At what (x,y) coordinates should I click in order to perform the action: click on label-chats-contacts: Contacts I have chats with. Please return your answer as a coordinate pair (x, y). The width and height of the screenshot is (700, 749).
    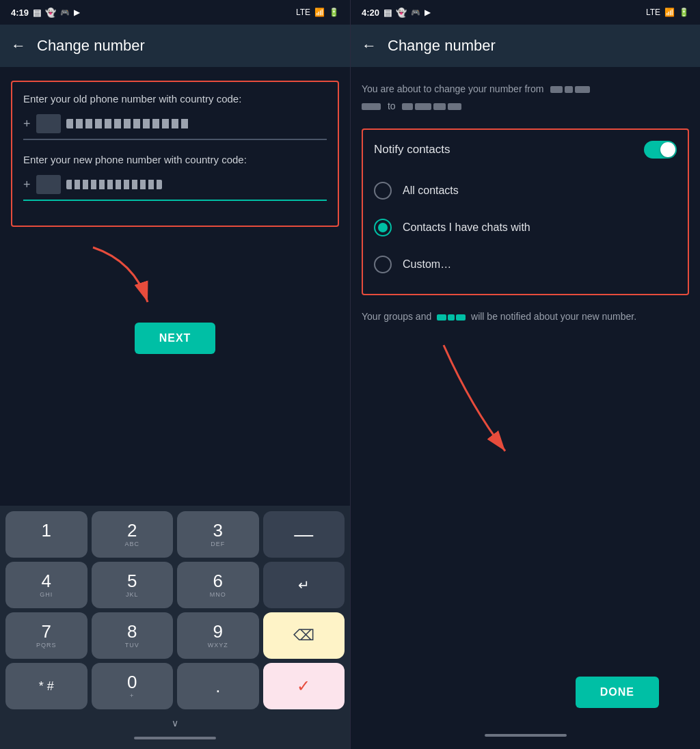
    Looking at the image, I should click on (466, 228).